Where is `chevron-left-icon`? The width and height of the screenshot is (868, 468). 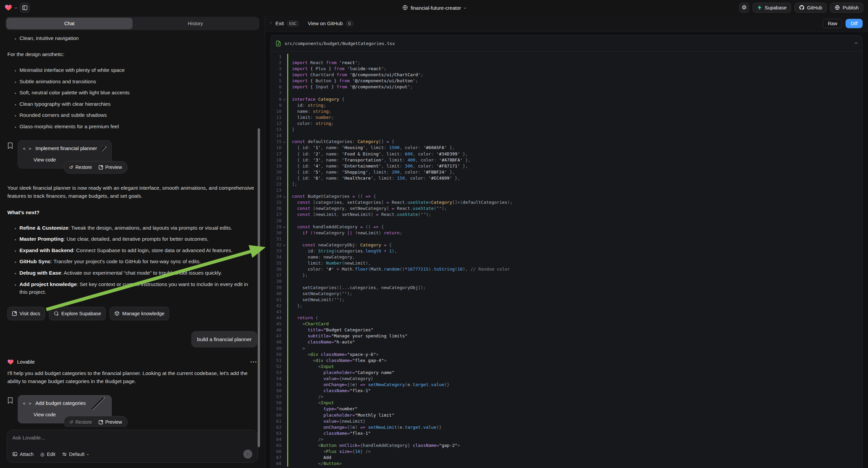 chevron-left-icon is located at coordinates (272, 24).